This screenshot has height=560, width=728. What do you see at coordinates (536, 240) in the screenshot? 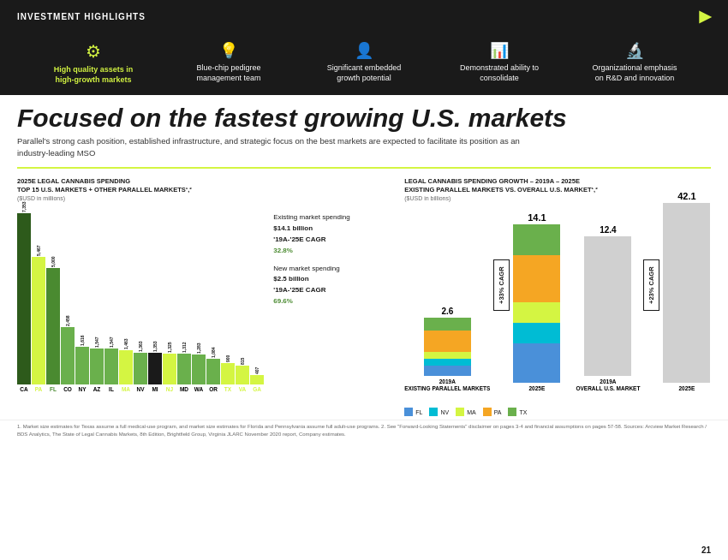
I see `seg-TX-2025` at bounding box center [536, 240].